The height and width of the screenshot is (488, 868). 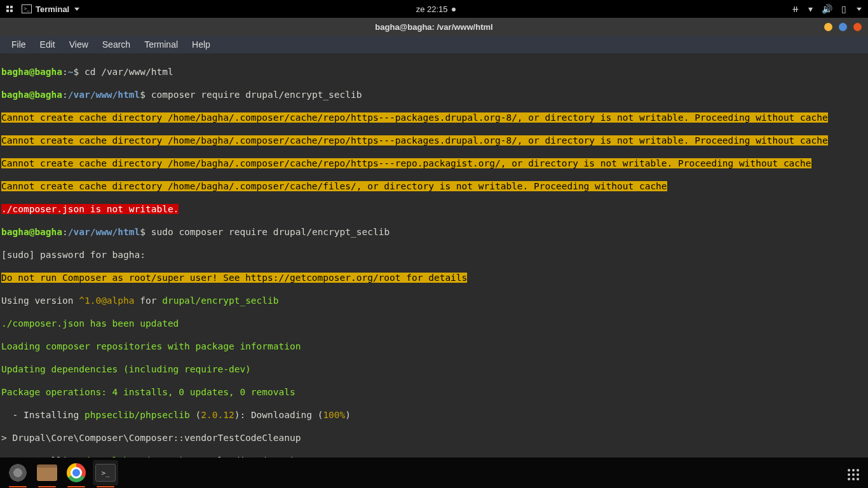 What do you see at coordinates (434, 95) in the screenshot?
I see `prompt-line: bagha@bagha:/var/www/html$ composer requ…` at bounding box center [434, 95].